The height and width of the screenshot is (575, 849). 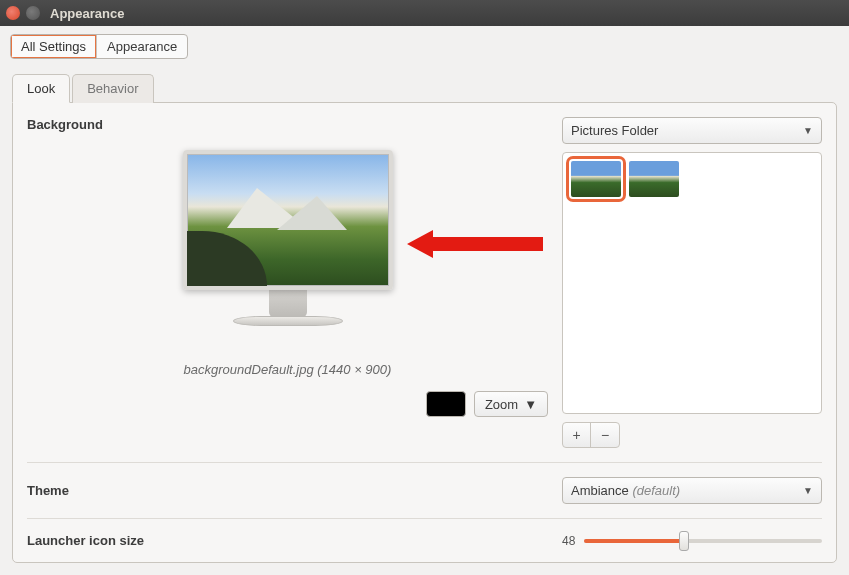 I want to click on tabstrip: Look Behavior, so click(x=424, y=88).